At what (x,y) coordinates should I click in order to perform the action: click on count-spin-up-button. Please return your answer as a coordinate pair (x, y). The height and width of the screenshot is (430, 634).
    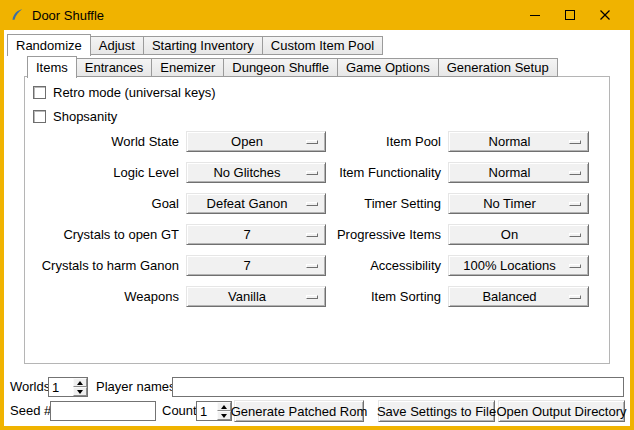
    Looking at the image, I should click on (224, 406).